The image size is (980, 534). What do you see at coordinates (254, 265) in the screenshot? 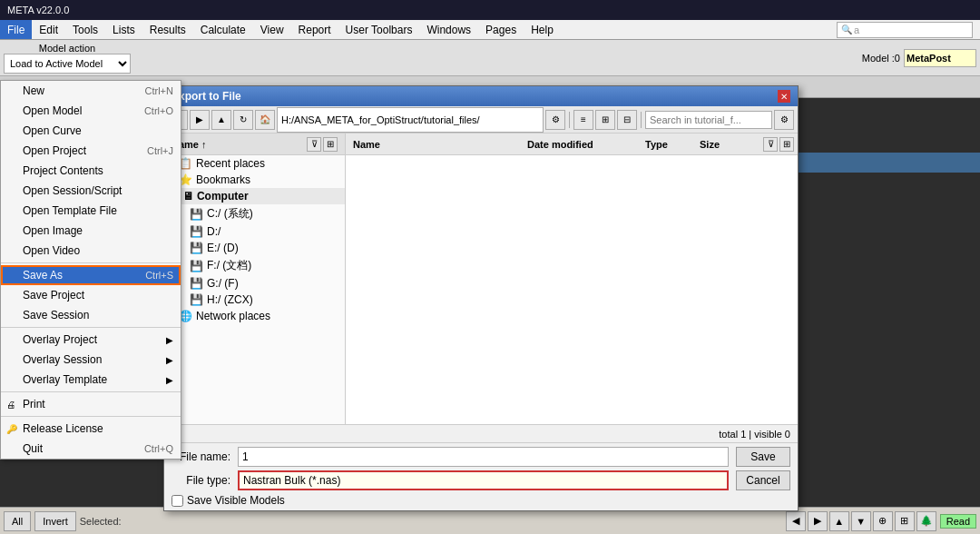
I see `tree-item-f: 💾 F:/ (文档)` at bounding box center [254, 265].